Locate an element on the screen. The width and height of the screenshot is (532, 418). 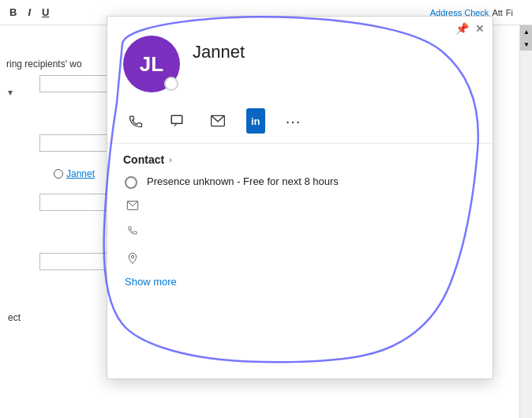
popup-header: JL Jannet is located at coordinates (300, 59).